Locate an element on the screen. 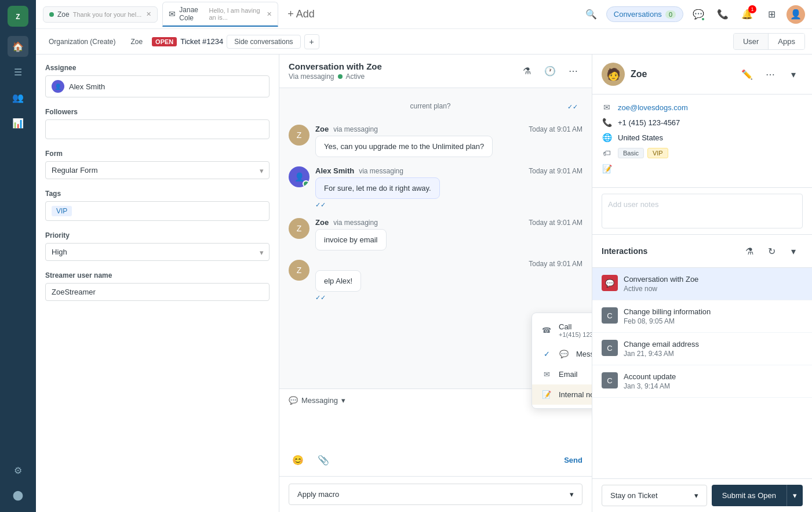  user-tags: Basic VIP is located at coordinates (643, 153).